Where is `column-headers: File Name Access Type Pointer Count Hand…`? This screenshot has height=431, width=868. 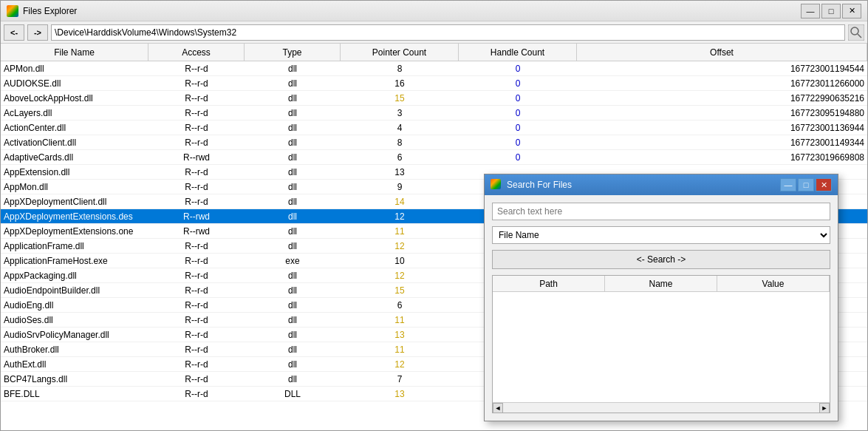
column-headers: File Name Access Type Pointer Count Hand… is located at coordinates (434, 52).